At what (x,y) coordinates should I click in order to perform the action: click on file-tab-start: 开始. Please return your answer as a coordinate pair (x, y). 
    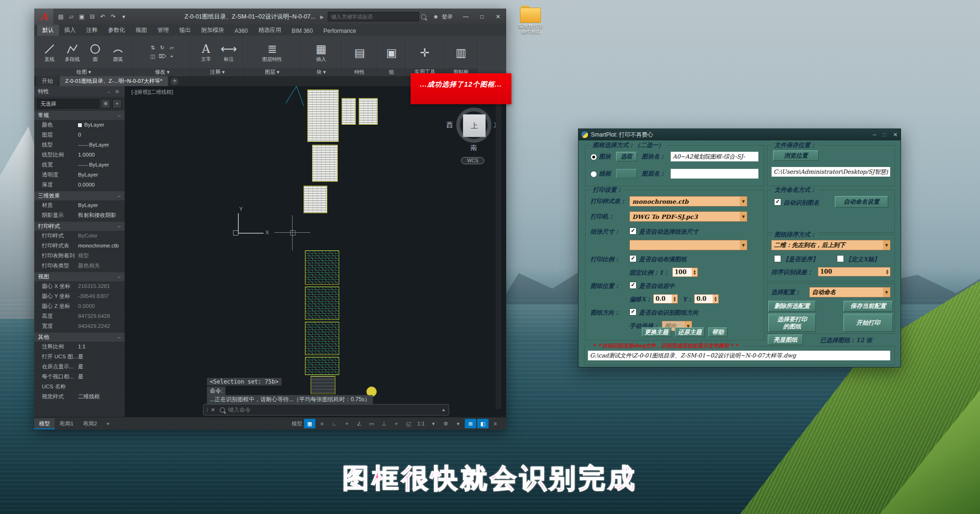
    Looking at the image, I should click on (48, 81).